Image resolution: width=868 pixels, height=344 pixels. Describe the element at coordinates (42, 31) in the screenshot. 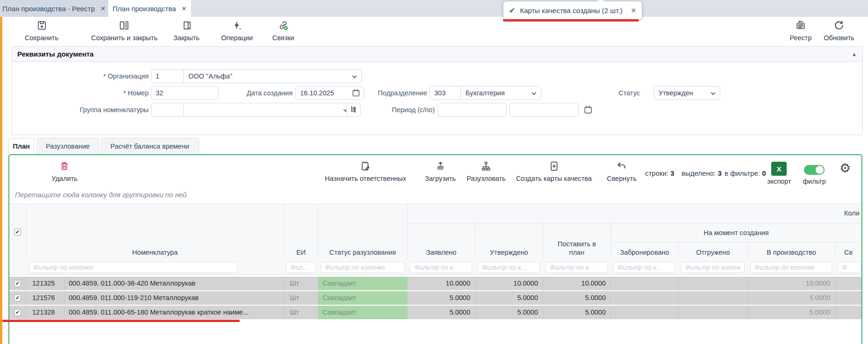

I see `save-button: Сохранить` at that location.